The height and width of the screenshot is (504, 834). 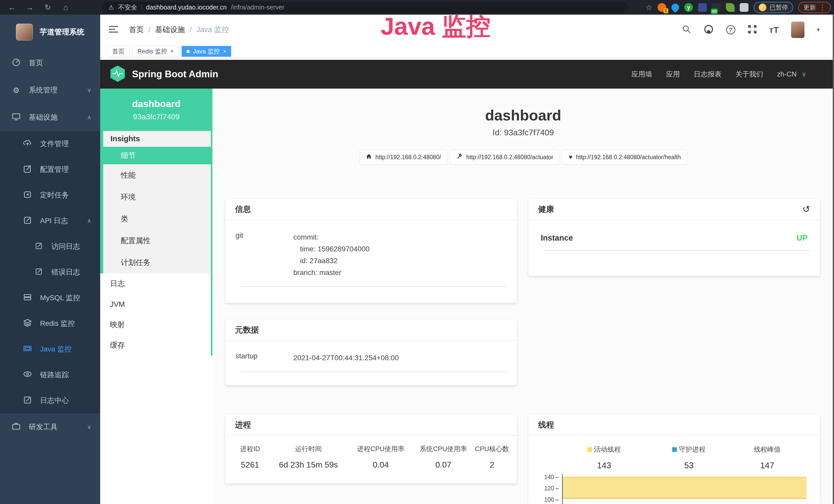 I want to click on sidebar-item-config-manage: 配置管理, so click(x=50, y=169).